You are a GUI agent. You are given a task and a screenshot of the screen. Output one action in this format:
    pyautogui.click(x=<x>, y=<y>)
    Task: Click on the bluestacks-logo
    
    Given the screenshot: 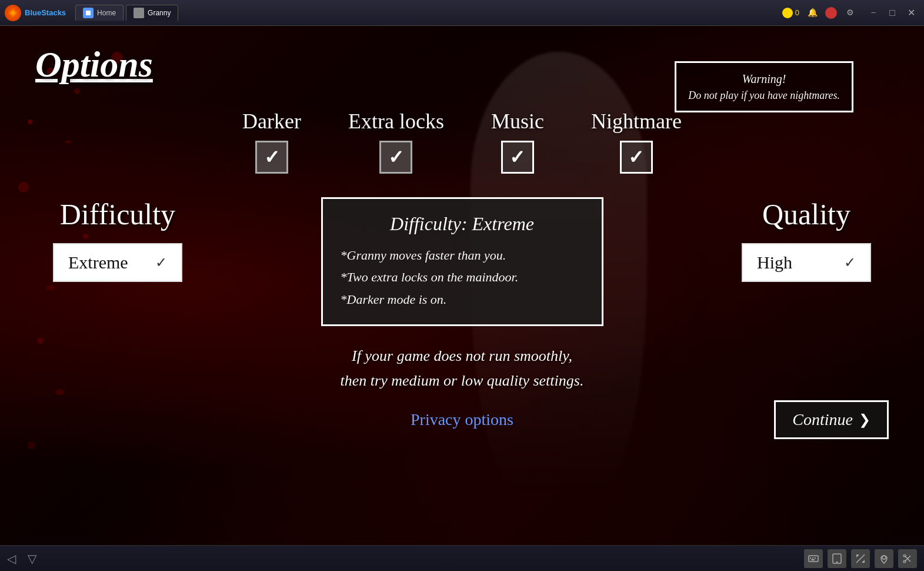 What is the action you would take?
    pyautogui.click(x=13, y=13)
    